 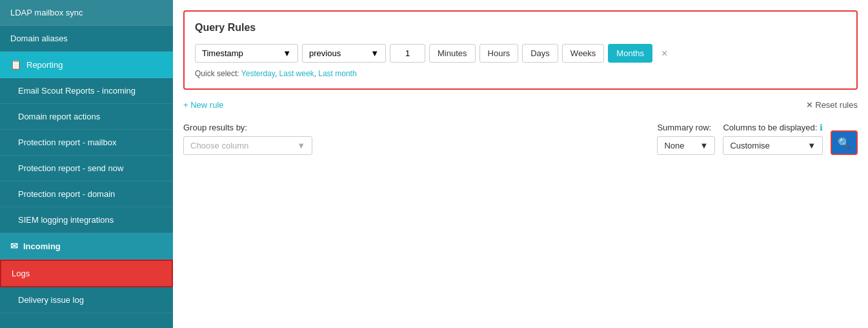 I want to click on summary-row-group: Summary row: None ▼, so click(x=686, y=139).